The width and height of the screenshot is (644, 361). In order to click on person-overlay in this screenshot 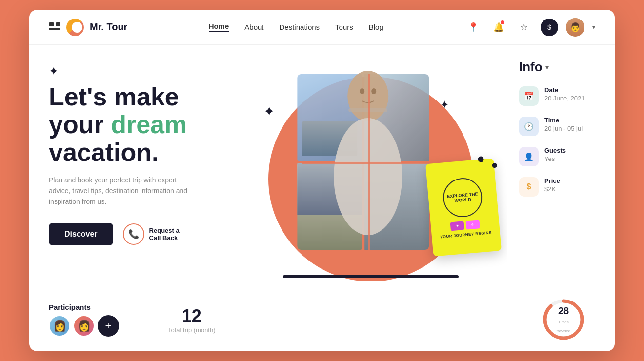, I will do `click(368, 162)`.